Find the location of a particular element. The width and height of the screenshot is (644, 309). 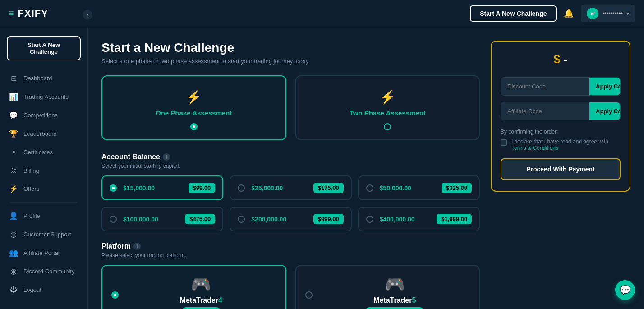

terms-link: Terms & Conditions is located at coordinates (535, 148).